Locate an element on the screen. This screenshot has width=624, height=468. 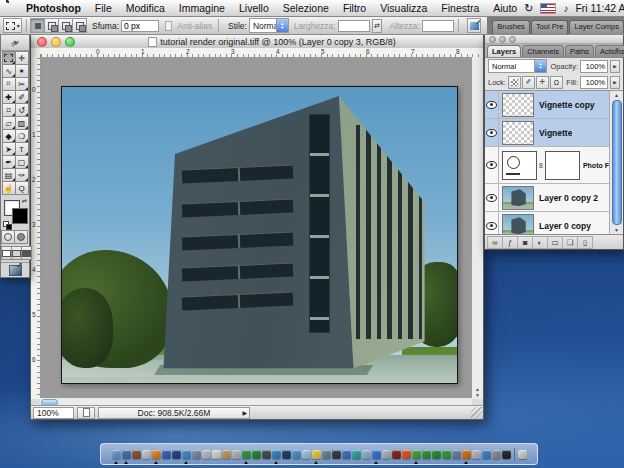
palette-titlebar is located at coordinates (554, 40).